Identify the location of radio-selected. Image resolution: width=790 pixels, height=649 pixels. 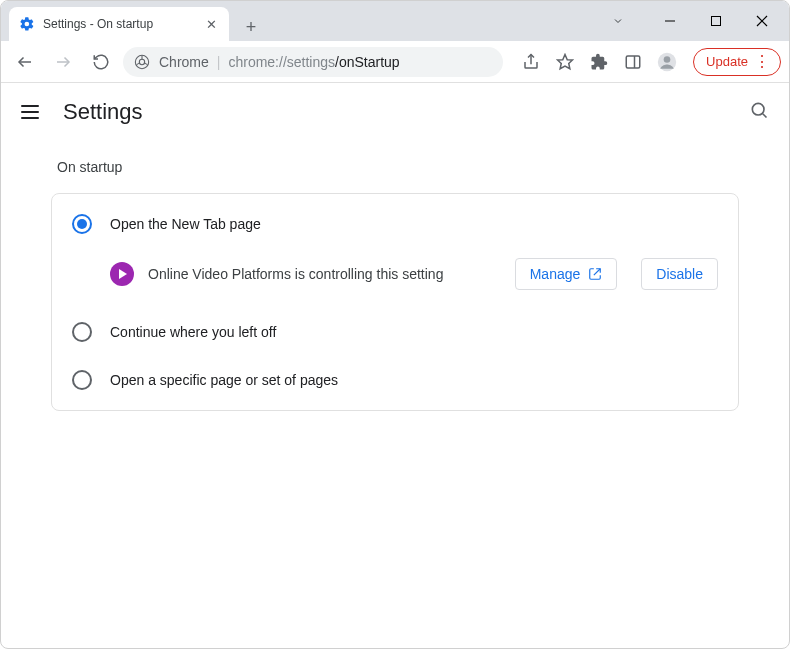
(82, 224).